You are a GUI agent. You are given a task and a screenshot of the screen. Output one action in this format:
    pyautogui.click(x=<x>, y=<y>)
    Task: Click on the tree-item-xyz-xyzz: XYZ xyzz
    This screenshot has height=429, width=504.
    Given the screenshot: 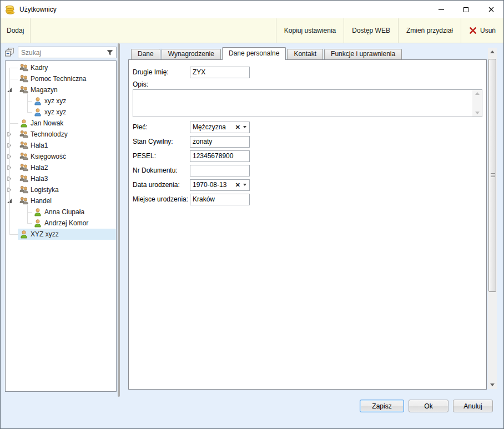 What is the action you would take?
    pyautogui.click(x=61, y=234)
    